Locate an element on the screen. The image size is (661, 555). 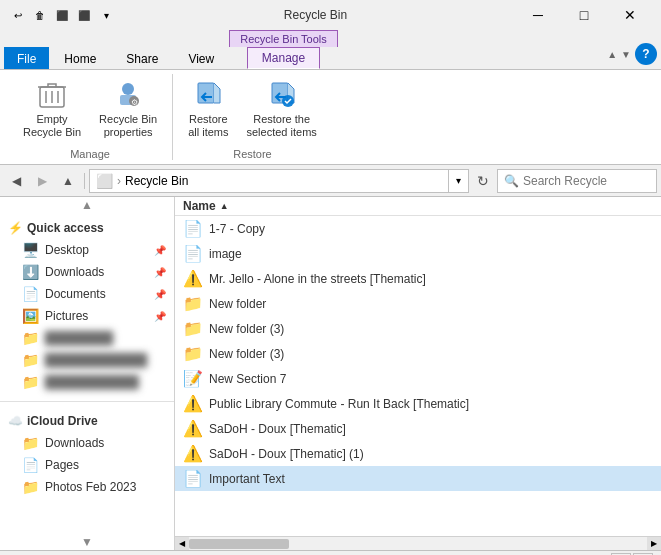
file-name-9: SaDoH - Doux [Thematic] is located at coordinates (431, 429).